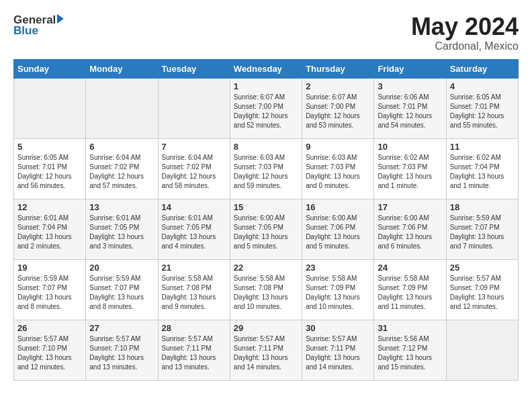 This screenshot has width=532, height=411. Describe the element at coordinates (338, 207) in the screenshot. I see `day-number: 16` at that location.